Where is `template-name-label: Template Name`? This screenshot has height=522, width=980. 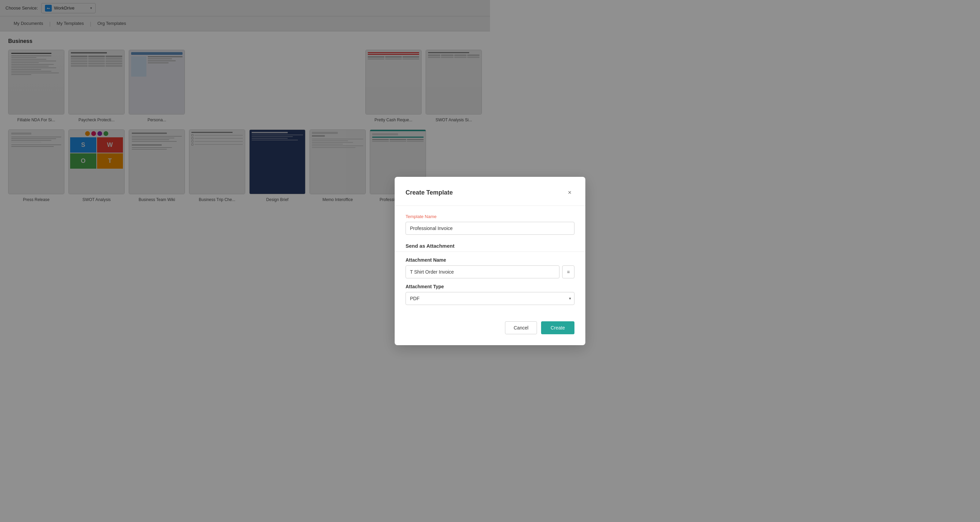 template-name-label: Template Name is located at coordinates (448, 216).